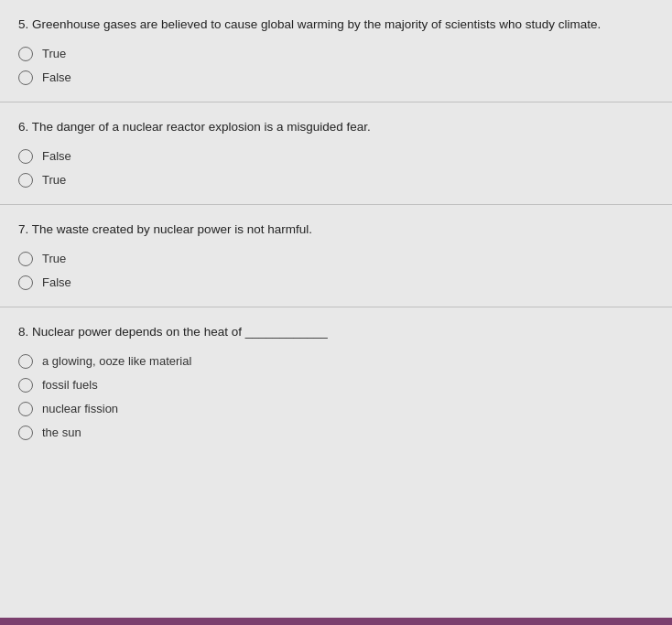 The image size is (672, 625). What do you see at coordinates (62, 432) in the screenshot?
I see `option-label-q8-d: the sun` at bounding box center [62, 432].